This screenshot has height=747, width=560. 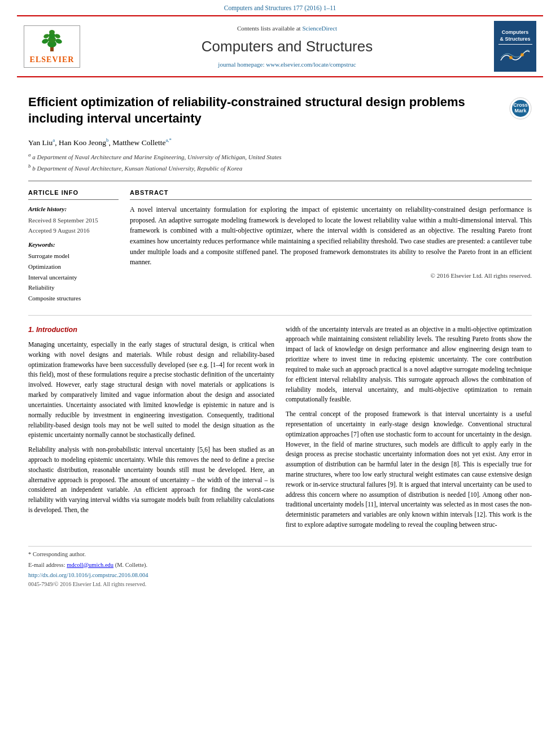 What do you see at coordinates (280, 142) in the screenshot?
I see `authors-line: Yan Liua, Han Koo Jeongb, Matthew Collet…` at bounding box center [280, 142].